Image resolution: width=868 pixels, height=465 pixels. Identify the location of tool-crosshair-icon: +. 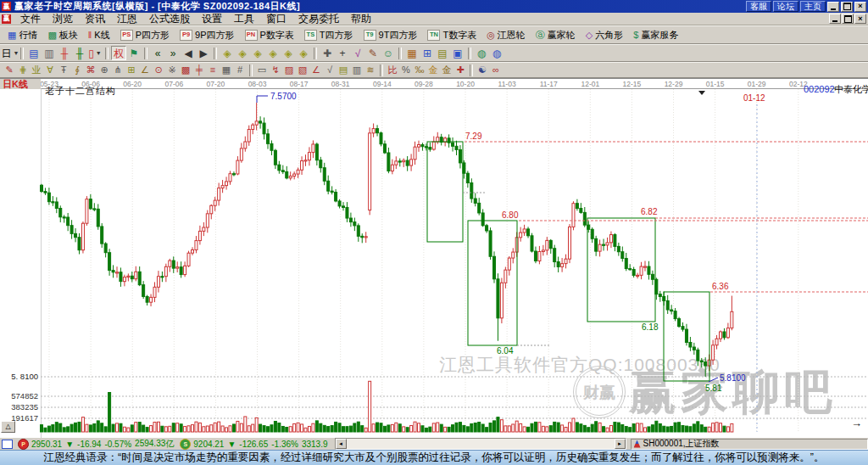
(342, 53).